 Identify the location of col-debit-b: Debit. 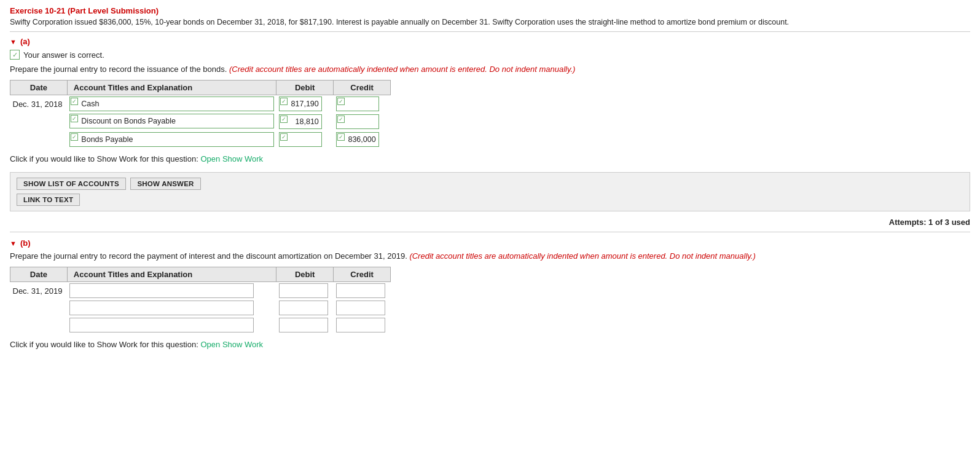
(305, 275).